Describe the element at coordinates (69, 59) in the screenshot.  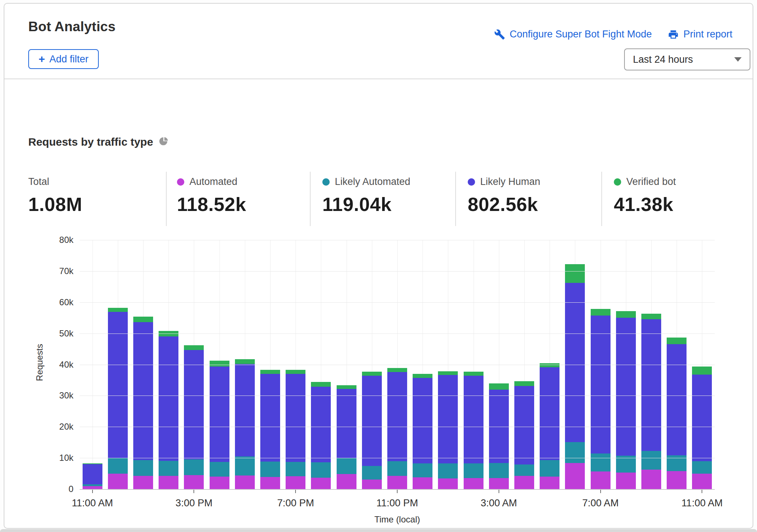
I see `add-filter-label: Add filter` at that location.